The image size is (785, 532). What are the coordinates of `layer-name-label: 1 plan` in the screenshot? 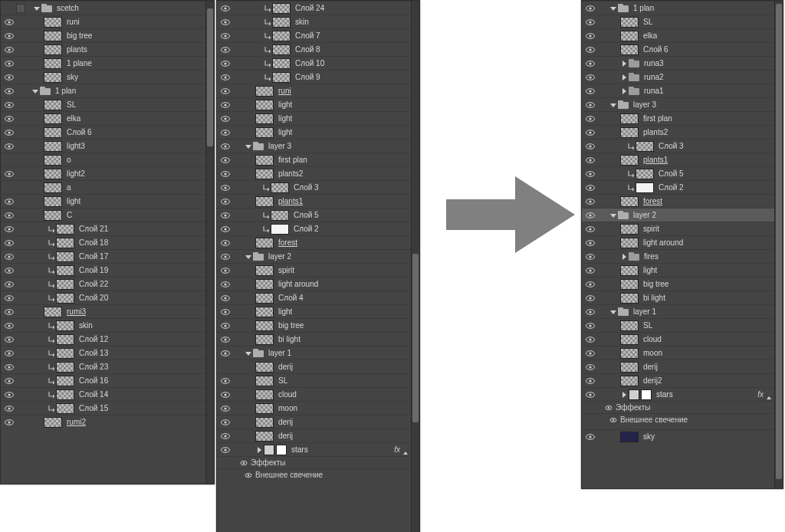 It's located at (66, 91).